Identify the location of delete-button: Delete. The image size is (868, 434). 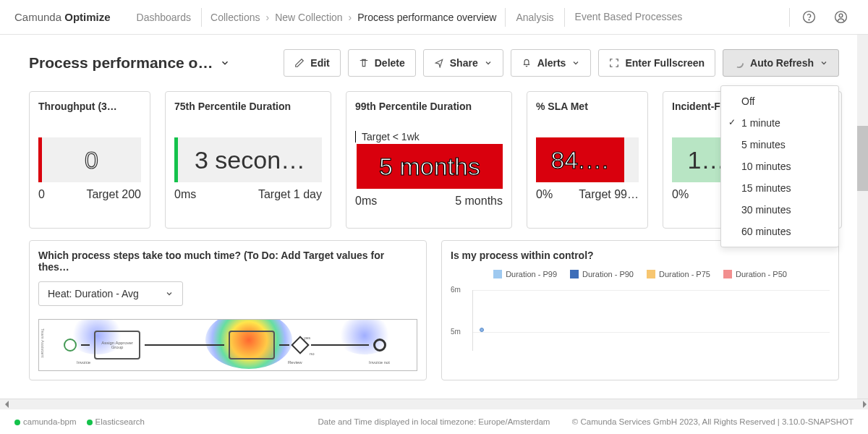
(382, 63).